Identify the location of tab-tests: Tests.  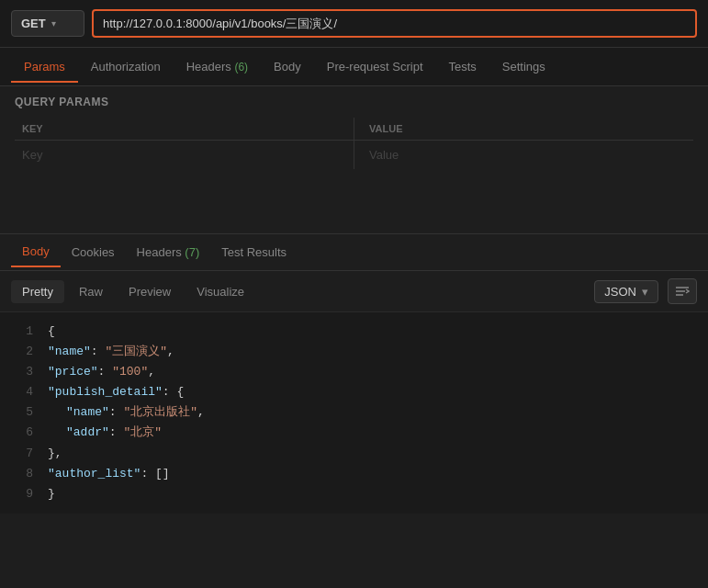
(463, 66).